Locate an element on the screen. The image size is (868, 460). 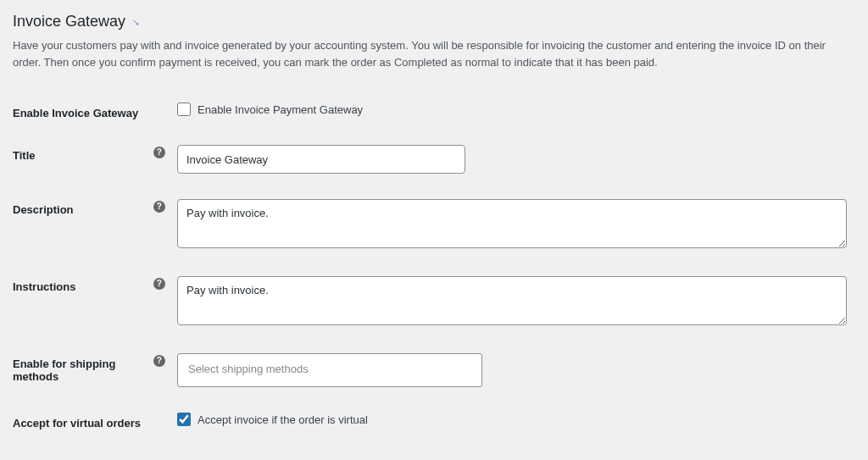
shipping-methods-select: Select shipping methods is located at coordinates (330, 370).